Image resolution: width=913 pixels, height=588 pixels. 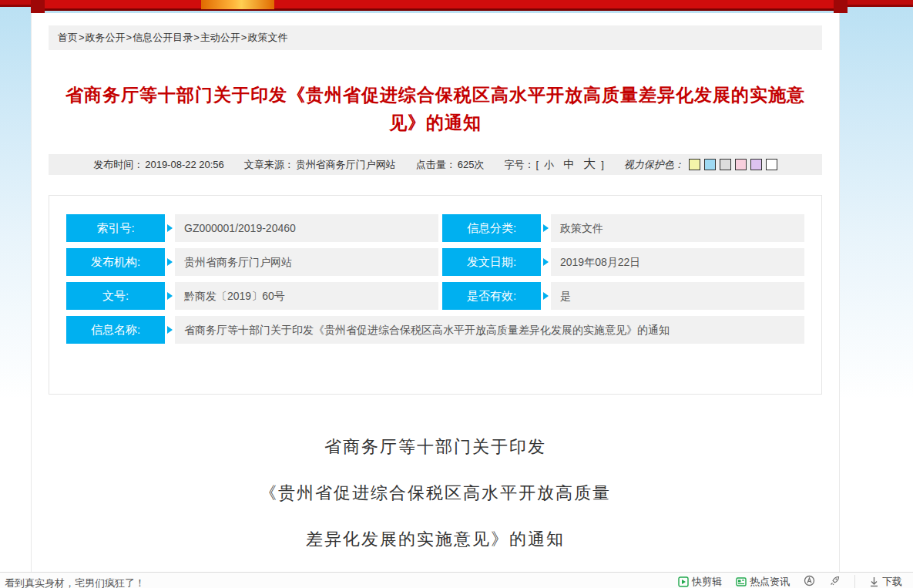 I want to click on rocket-icon, so click(x=835, y=581).